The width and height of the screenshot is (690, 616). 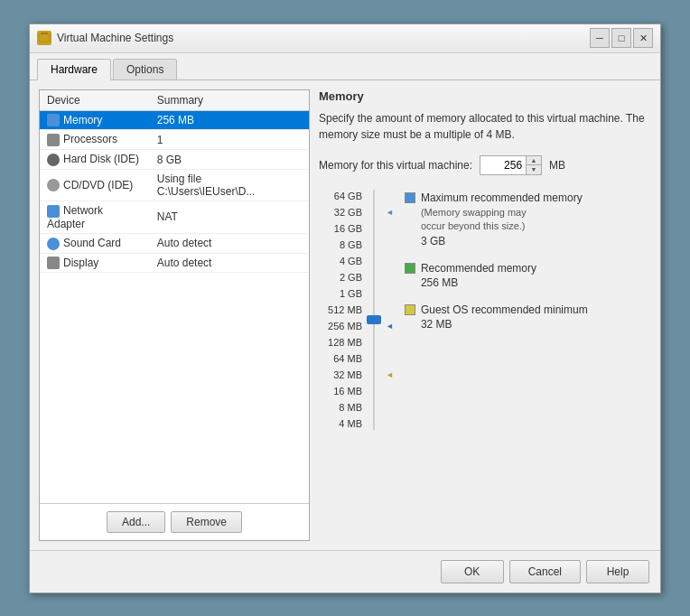 What do you see at coordinates (342, 375) in the screenshot?
I see `slider-label: 32 MB` at bounding box center [342, 375].